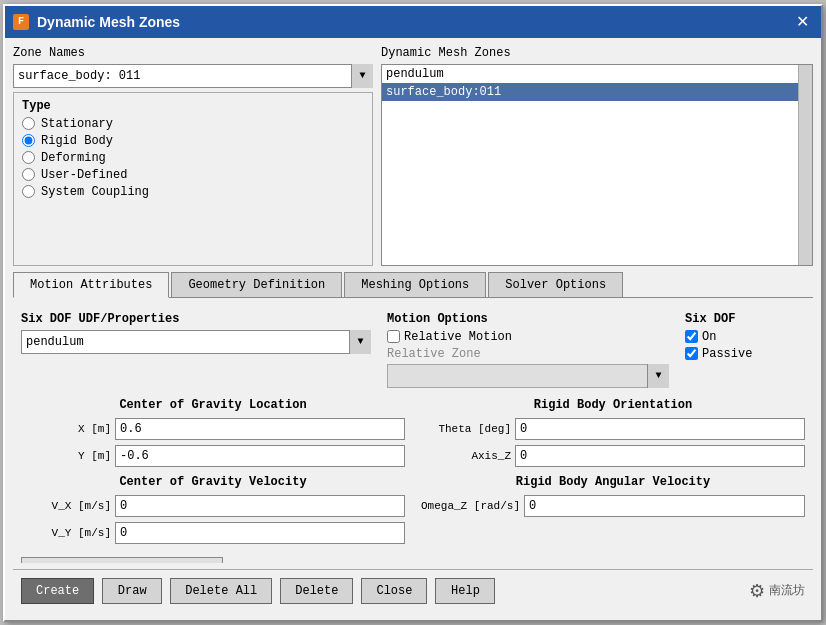 This screenshot has width=826, height=625. What do you see at coordinates (470, 506) in the screenshot?
I see `omega-z-label: Omega_Z [rad/s]` at bounding box center [470, 506].